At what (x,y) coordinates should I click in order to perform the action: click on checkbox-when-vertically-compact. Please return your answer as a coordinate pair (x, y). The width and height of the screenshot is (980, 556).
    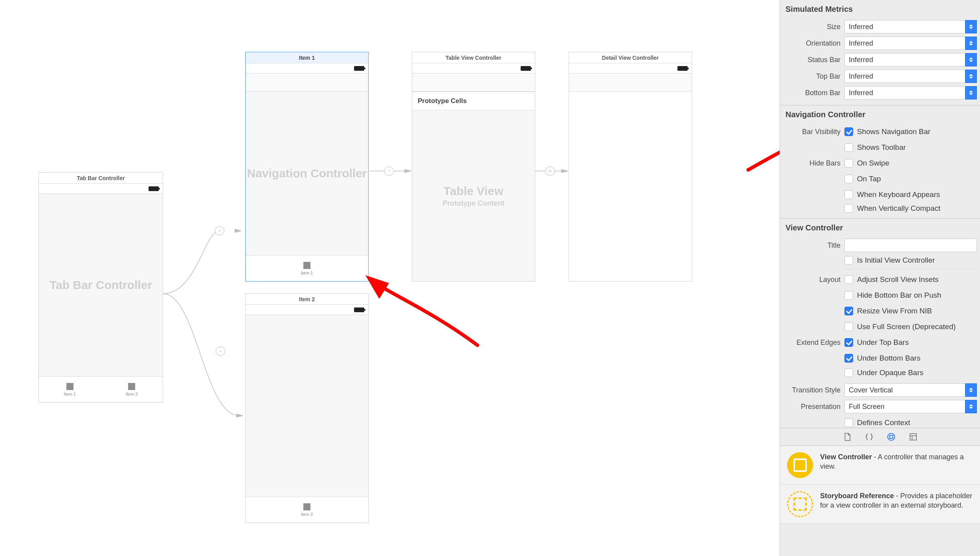
    Looking at the image, I should click on (849, 208).